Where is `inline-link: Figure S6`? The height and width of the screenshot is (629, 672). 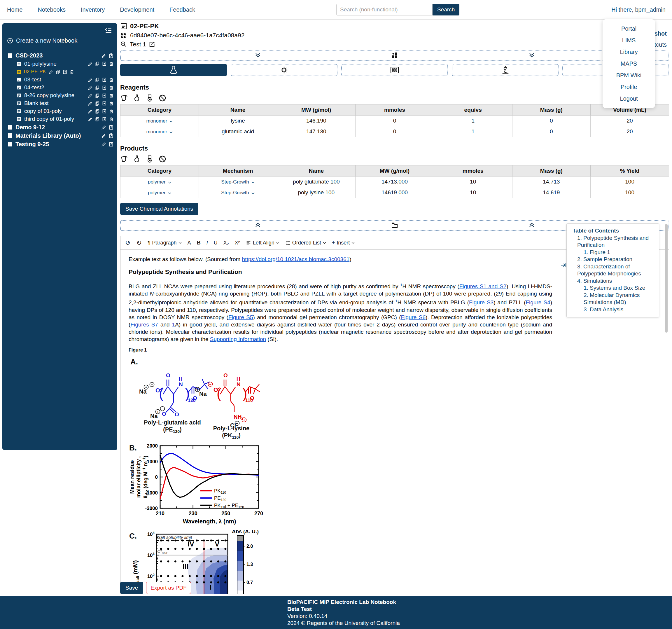
inline-link: Figure S6 is located at coordinates (413, 317).